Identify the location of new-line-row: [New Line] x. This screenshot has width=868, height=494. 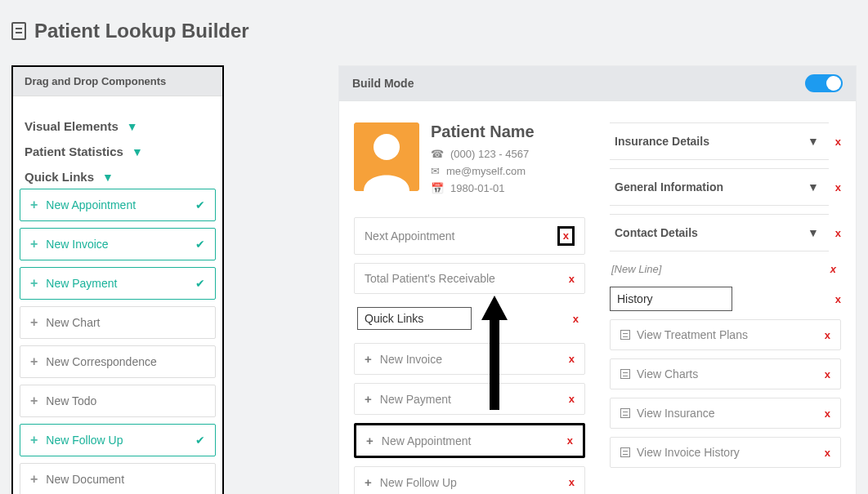
(726, 268).